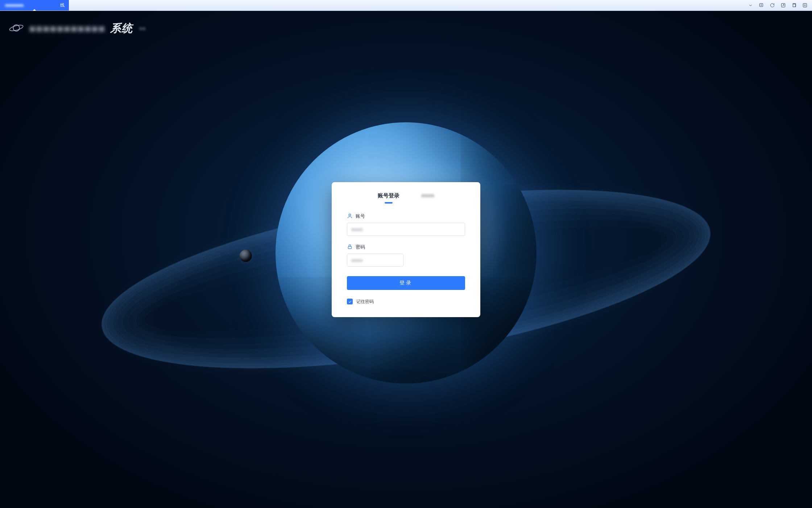 Image resolution: width=812 pixels, height=508 pixels. What do you see at coordinates (142, 28) in the screenshot?
I see `brand-version-obscured: ■■` at bounding box center [142, 28].